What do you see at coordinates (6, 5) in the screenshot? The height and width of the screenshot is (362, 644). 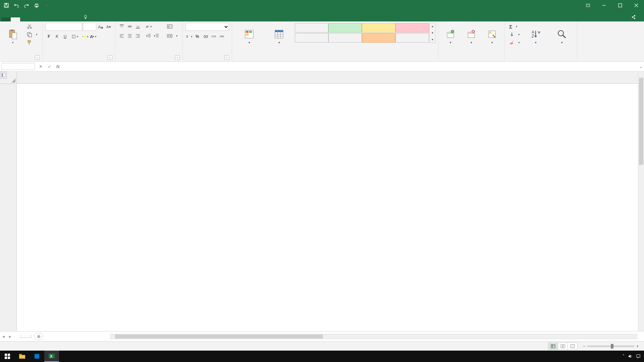 I see `save-icon` at bounding box center [6, 5].